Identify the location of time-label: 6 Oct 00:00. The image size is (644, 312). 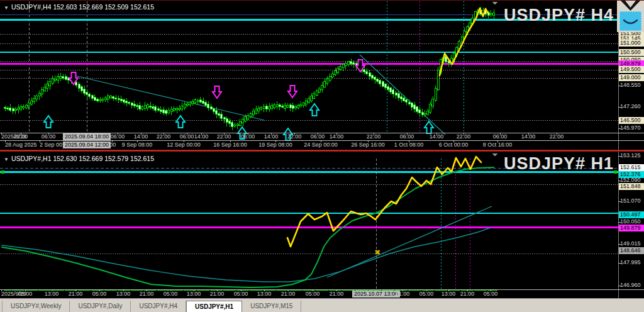
(454, 145).